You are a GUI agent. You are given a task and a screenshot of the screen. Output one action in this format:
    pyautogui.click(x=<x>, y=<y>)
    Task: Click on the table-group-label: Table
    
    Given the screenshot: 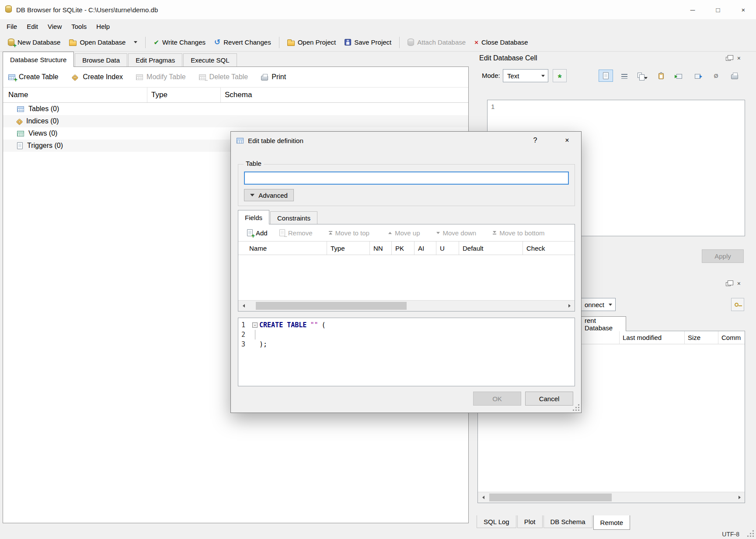 What is the action you would take?
    pyautogui.click(x=254, y=164)
    